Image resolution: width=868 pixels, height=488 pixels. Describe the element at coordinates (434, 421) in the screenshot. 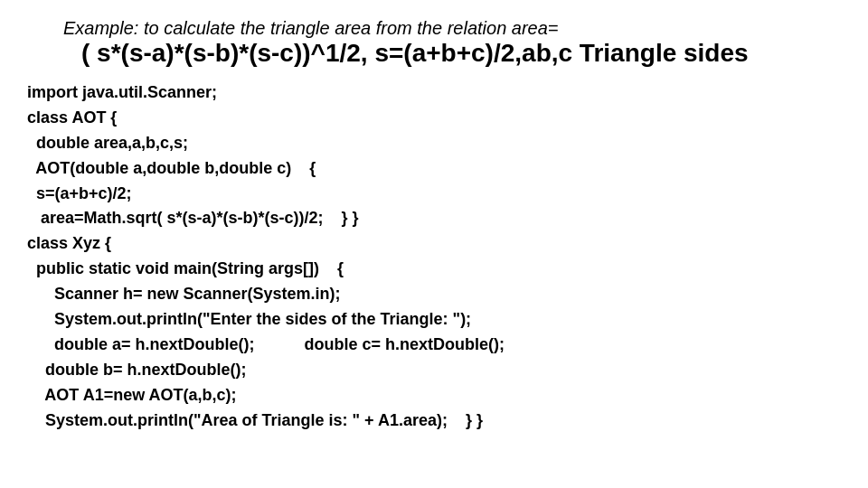

I see `code-line: System.out.println("Area of Triangle is:…` at that location.